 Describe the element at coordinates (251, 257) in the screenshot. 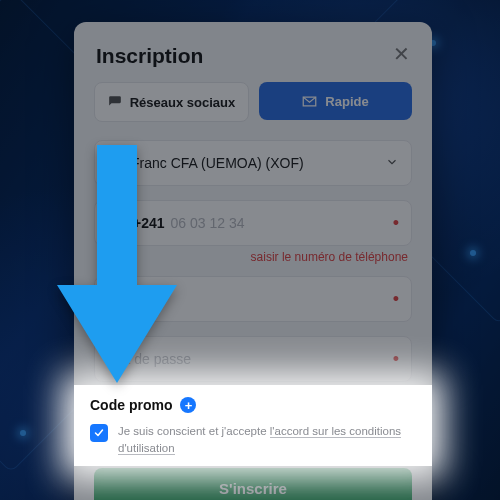

I see `phone-error: saisir le numéro de téléphone` at that location.